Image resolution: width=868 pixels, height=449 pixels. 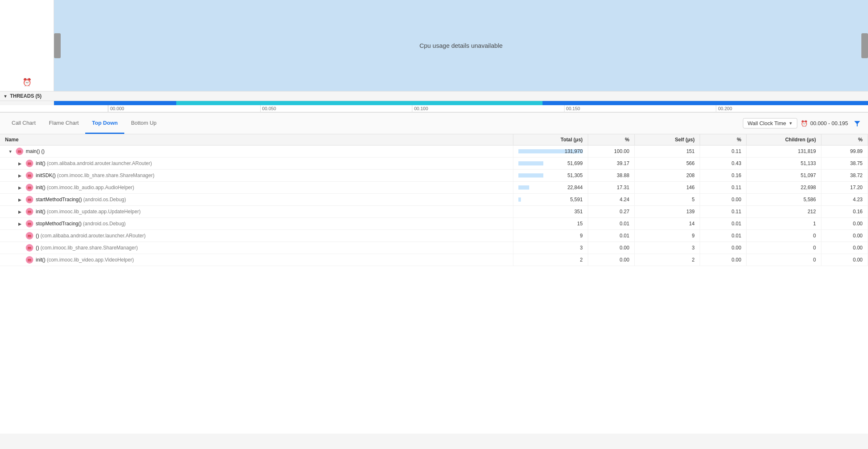 I want to click on cell-total: 131,970, so click(x=551, y=151).